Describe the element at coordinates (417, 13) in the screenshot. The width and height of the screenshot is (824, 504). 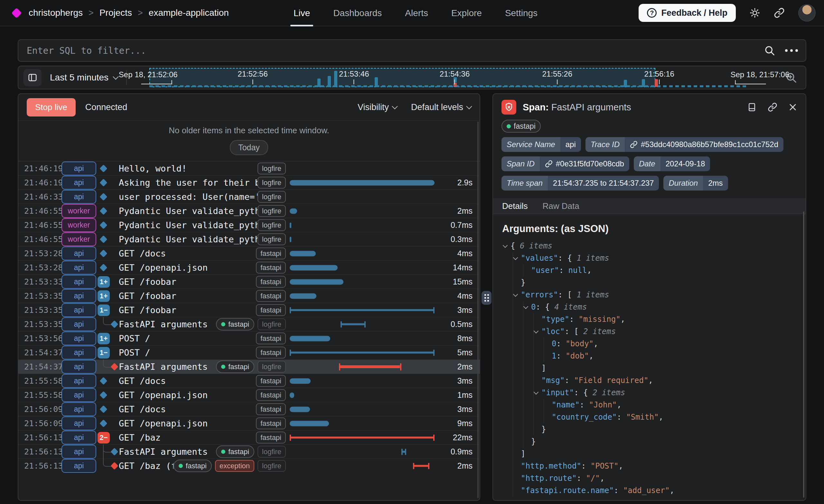
I see `nav-tab-alerts: Alerts` at that location.